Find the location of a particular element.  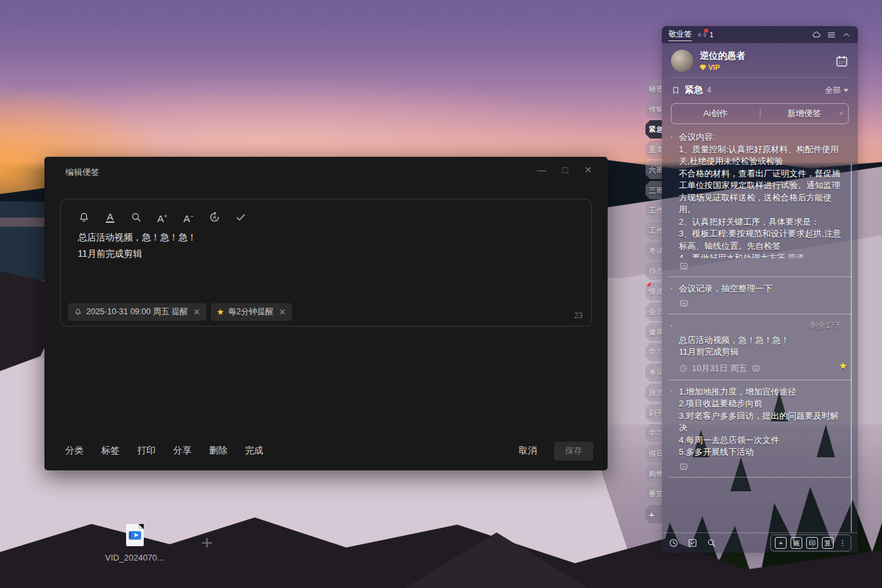

ai-create-button: Ai创作 is located at coordinates (716, 114).